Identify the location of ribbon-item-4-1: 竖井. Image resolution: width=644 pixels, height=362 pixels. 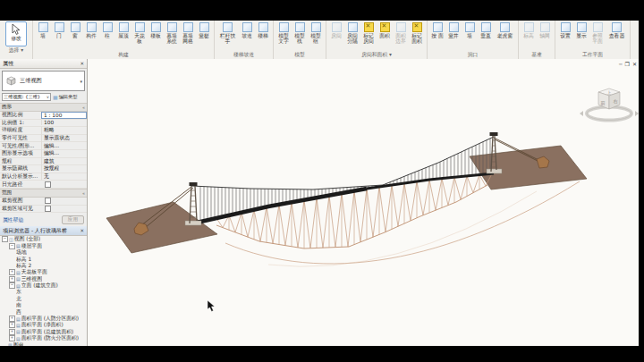
(453, 30).